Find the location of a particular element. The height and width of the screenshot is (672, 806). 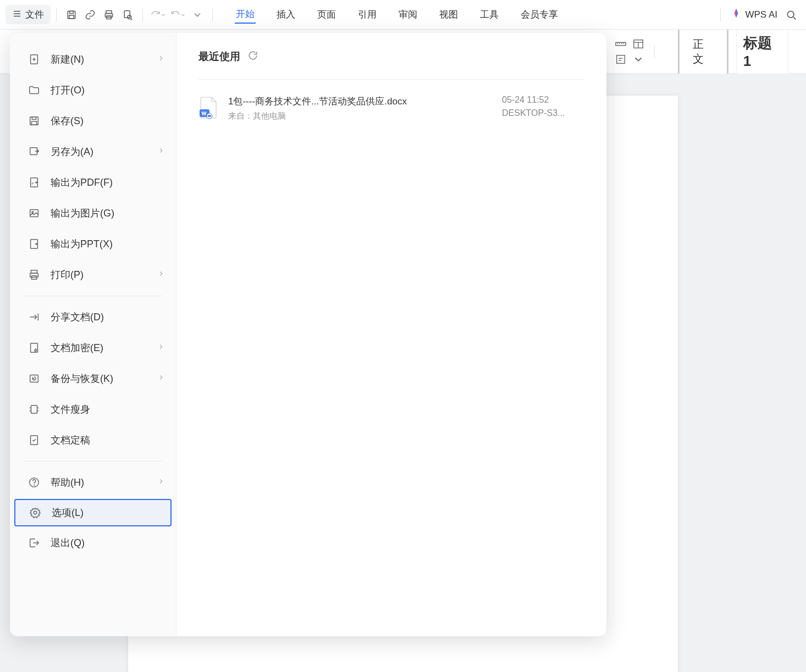

recent-file-meta: 05-24 11:52 DESKTOP-S3... is located at coordinates (543, 107).